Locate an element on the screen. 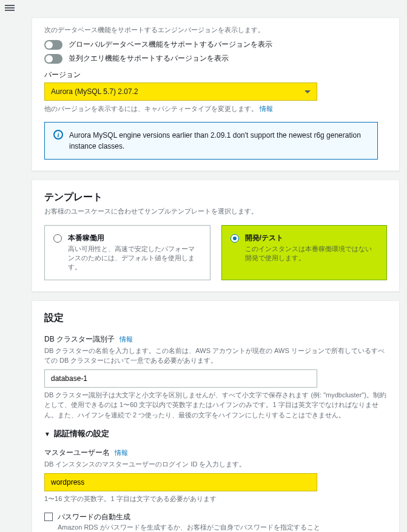 This screenshot has height=532, width=407. toggle-global-db is located at coordinates (53, 45).